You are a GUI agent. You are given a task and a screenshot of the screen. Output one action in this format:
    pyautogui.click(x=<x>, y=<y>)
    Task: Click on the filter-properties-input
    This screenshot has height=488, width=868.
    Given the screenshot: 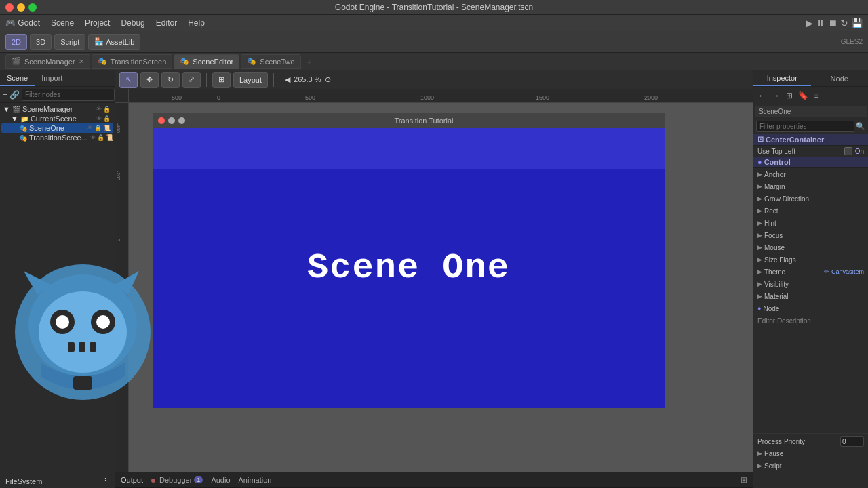 What is the action you would take?
    pyautogui.click(x=806, y=126)
    